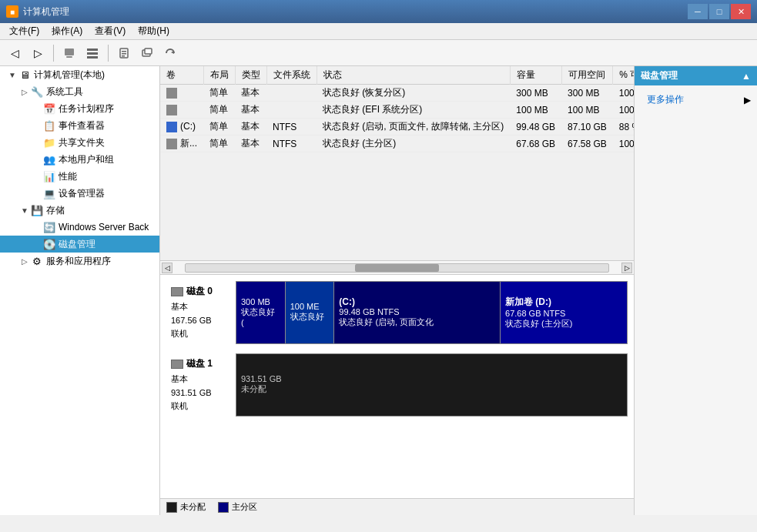  Describe the element at coordinates (80, 75) in the screenshot. I see `sidebar-item-computer-mgmt: ▼ 🖥 计算机管理(本地)` at that location.